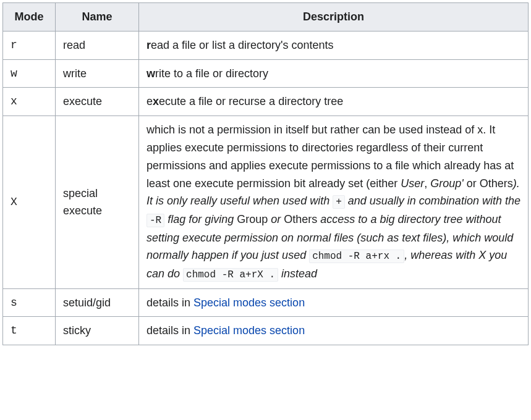 The image size is (531, 420). I want to click on mode-cell: s, so click(30, 303).